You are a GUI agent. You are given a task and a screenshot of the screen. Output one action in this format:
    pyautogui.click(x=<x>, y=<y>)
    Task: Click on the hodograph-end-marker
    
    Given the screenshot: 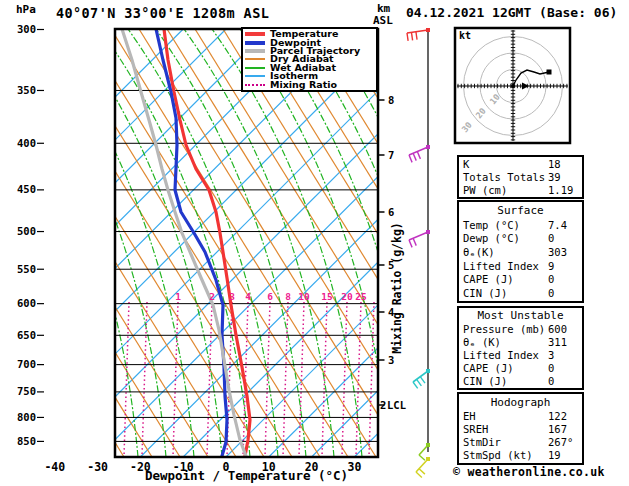 What is the action you would take?
    pyautogui.click(x=550, y=72)
    